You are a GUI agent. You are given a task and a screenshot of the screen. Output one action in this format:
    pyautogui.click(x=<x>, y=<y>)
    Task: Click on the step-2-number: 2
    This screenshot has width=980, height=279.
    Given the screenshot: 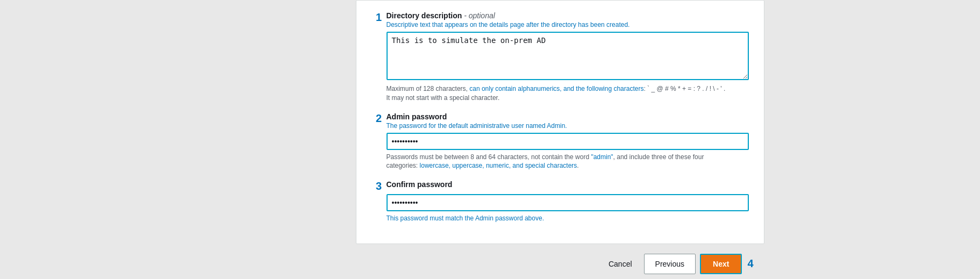 What is the action you would take?
    pyautogui.click(x=379, y=118)
    